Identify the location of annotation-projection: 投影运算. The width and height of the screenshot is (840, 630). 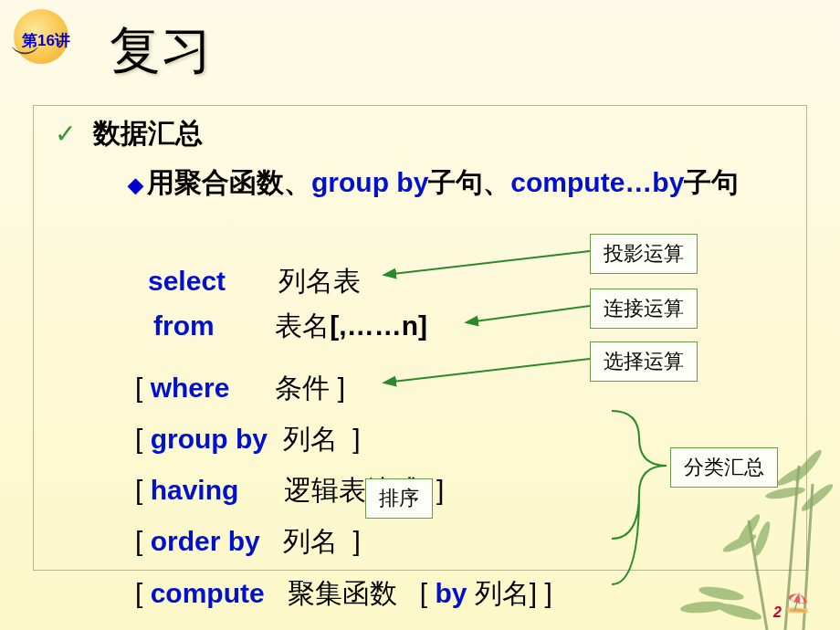
(644, 254).